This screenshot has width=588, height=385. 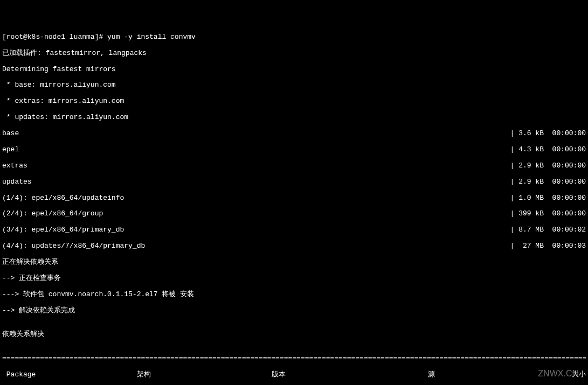 I want to click on output-line: --> 正在检查事务, so click(x=294, y=279).